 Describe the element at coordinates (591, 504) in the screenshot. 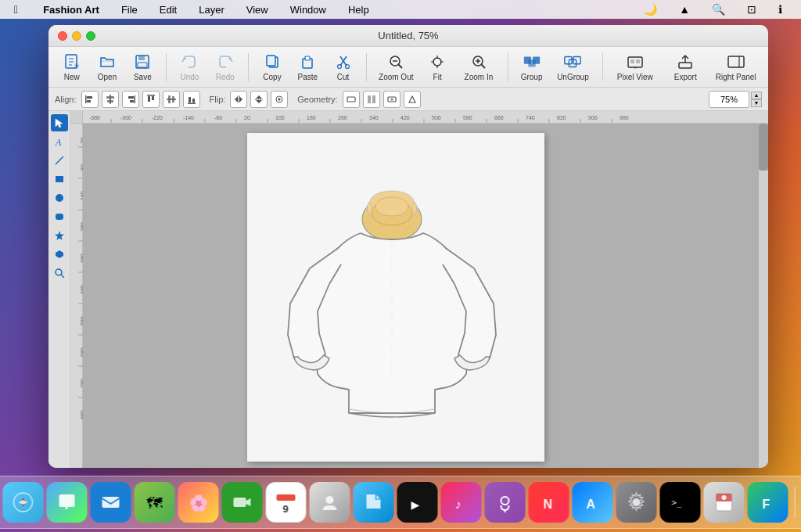

I see `svg-text: A` at that location.